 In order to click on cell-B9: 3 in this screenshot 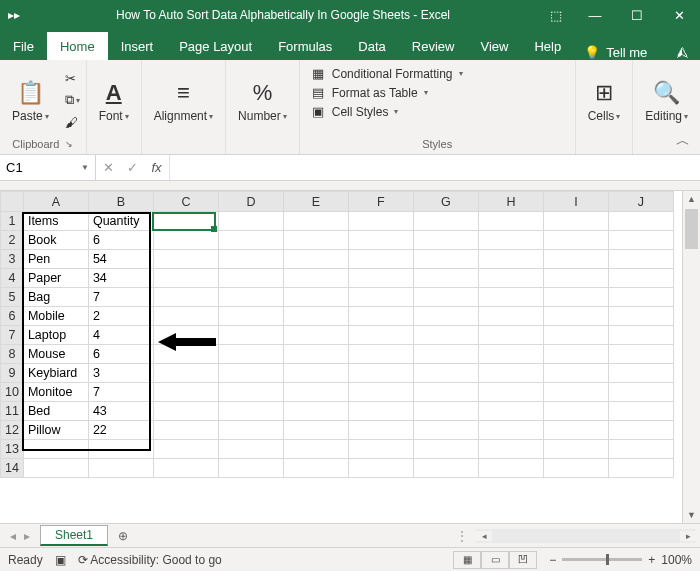, I will do `click(120, 374)`.